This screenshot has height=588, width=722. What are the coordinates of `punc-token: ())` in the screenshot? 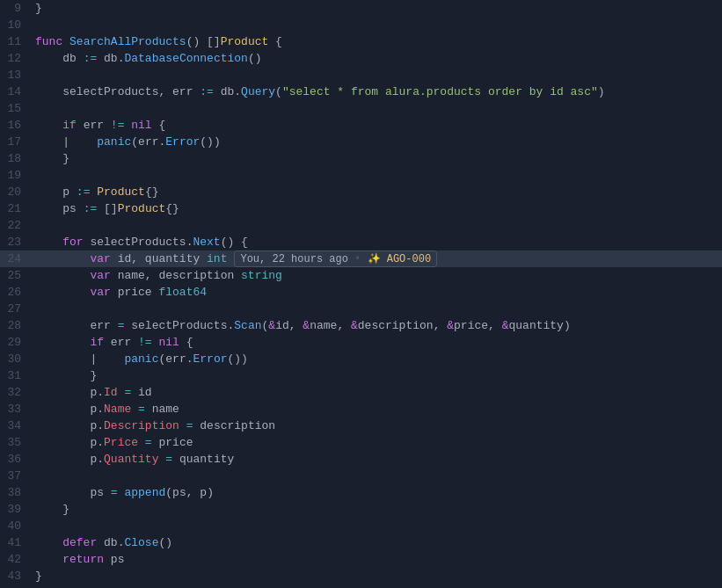 It's located at (209, 142).